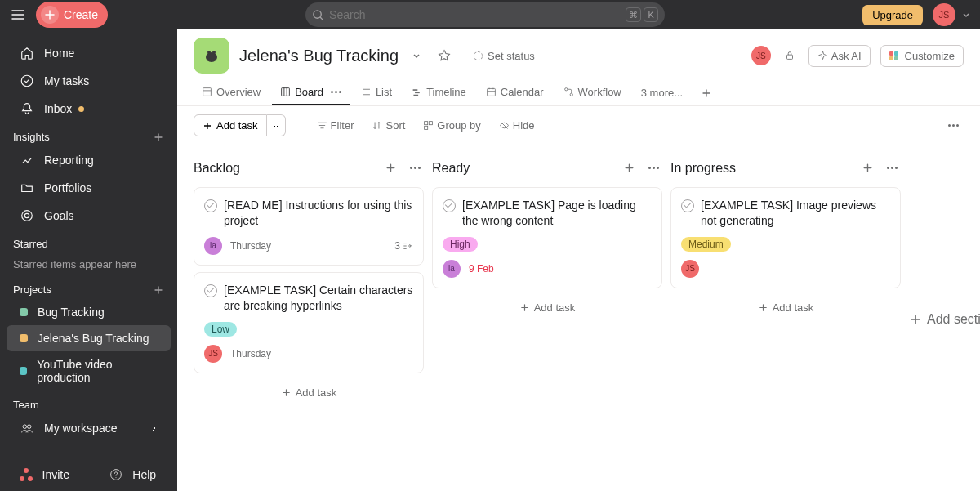 This screenshot has width=980, height=491. Describe the element at coordinates (505, 56) in the screenshot. I see `set-status: Set status` at that location.